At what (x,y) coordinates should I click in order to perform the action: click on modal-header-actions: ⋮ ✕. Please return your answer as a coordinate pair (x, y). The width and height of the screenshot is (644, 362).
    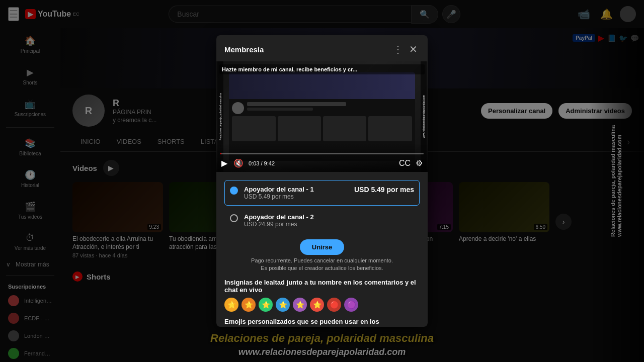
    Looking at the image, I should click on (407, 49).